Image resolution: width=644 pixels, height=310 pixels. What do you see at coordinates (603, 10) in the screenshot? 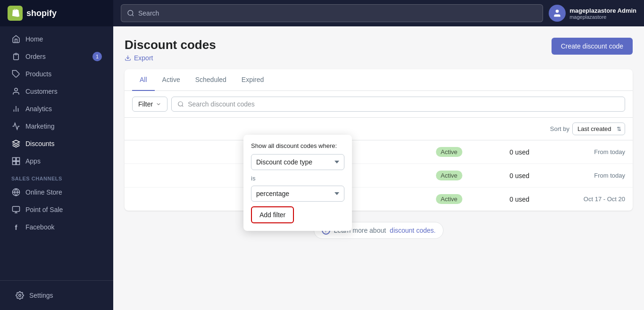
I see `user-name: mageplazastore Admin` at bounding box center [603, 10].